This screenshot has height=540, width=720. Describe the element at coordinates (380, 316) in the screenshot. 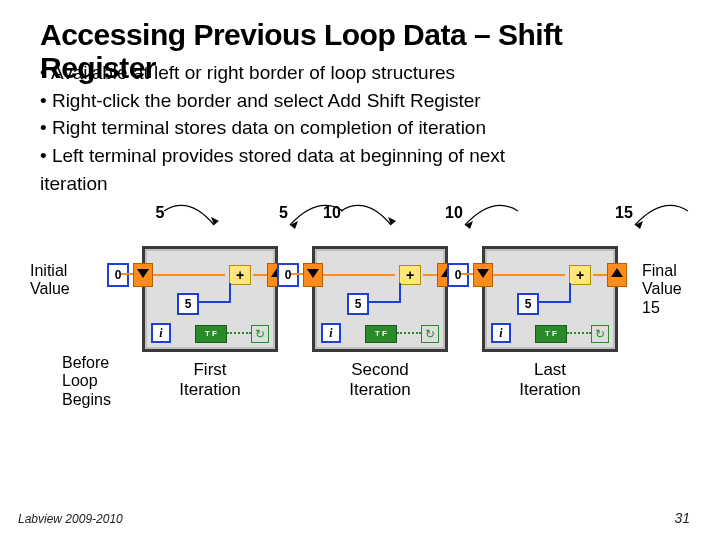

I see `col-second: 10 10 0 + 5 i T F ↻` at that location.